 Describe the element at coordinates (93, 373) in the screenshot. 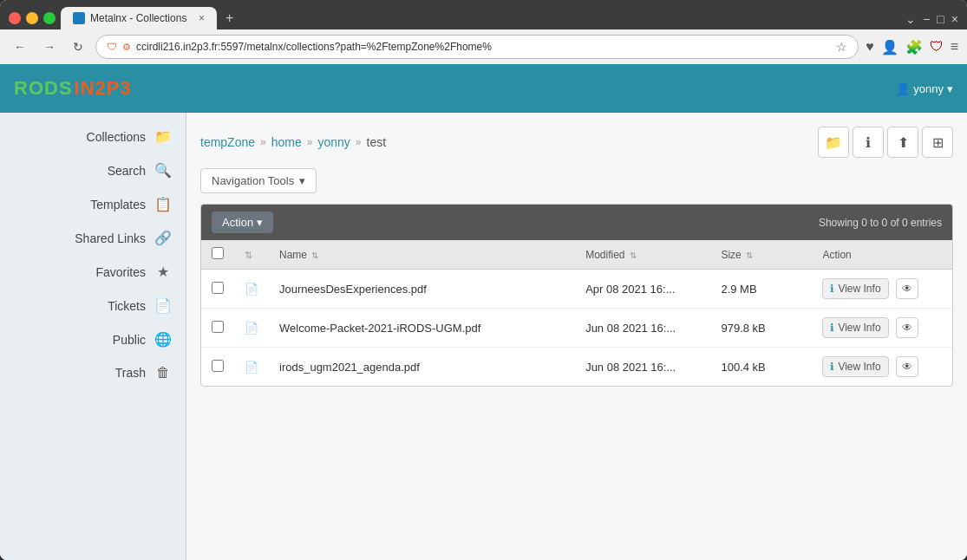

I see `sidebar-item-trash: Trash 🗑` at that location.